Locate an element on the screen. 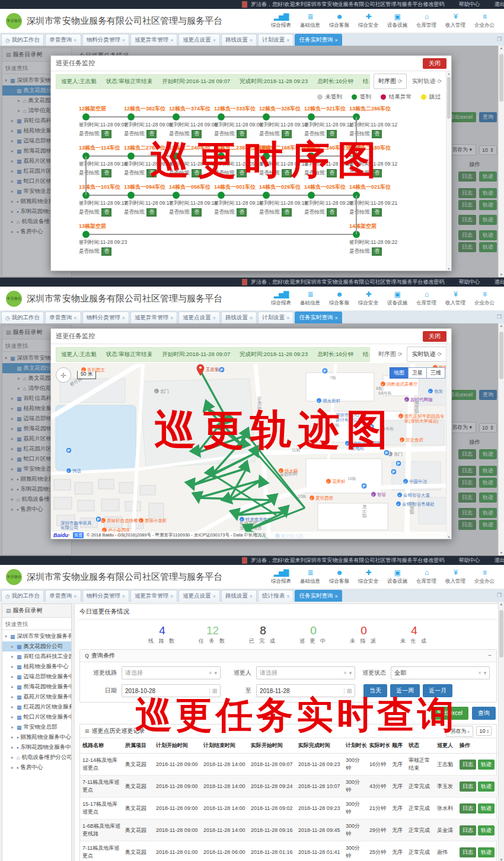 This screenshot has height=861, width=504. tree-item-售房中心: ▸▪售房中心 is located at coordinates (37, 768).